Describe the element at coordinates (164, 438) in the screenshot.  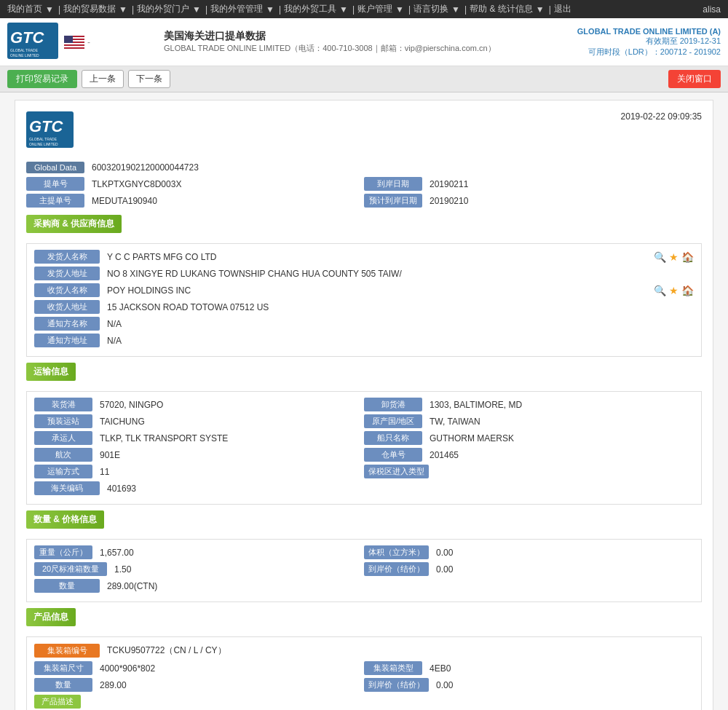
I see `carrier-value: TLKP, TLK TRANSPORT SYSTE` at that location.